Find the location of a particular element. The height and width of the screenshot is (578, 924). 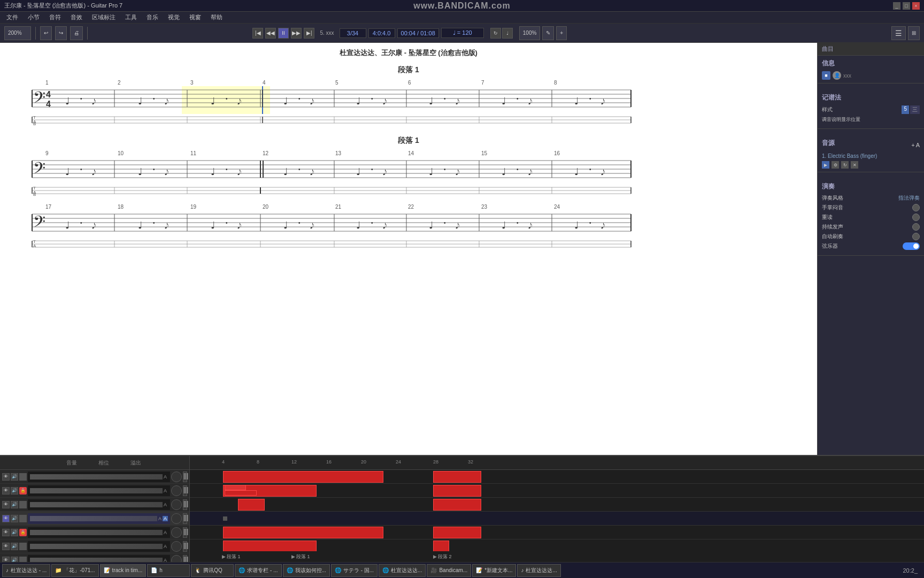

close-button: × is located at coordinates (916, 6).